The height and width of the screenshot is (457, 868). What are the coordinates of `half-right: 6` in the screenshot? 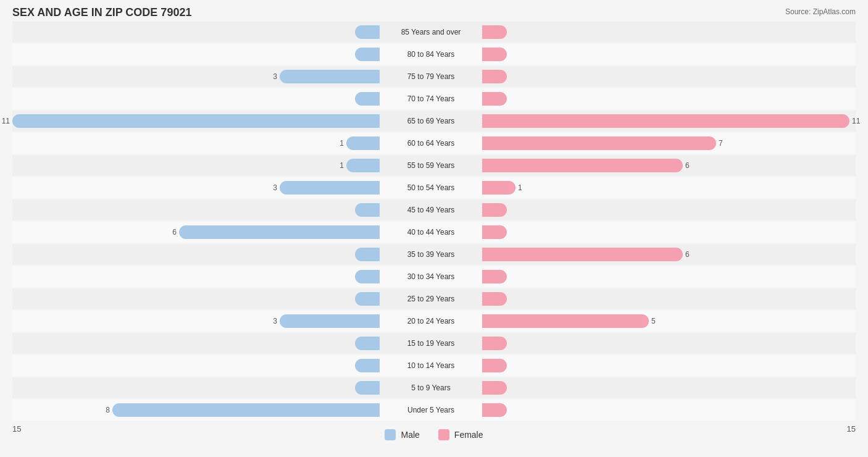 It's located at (666, 166).